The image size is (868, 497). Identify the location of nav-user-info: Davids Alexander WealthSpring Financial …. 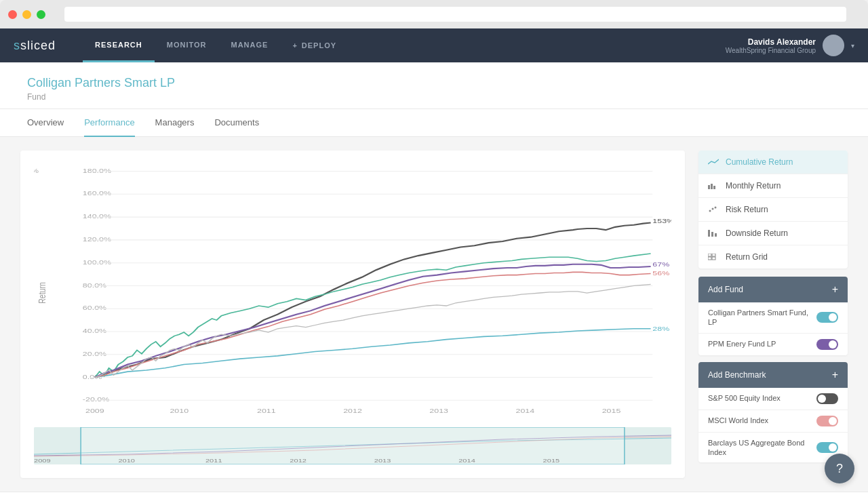
(770, 46).